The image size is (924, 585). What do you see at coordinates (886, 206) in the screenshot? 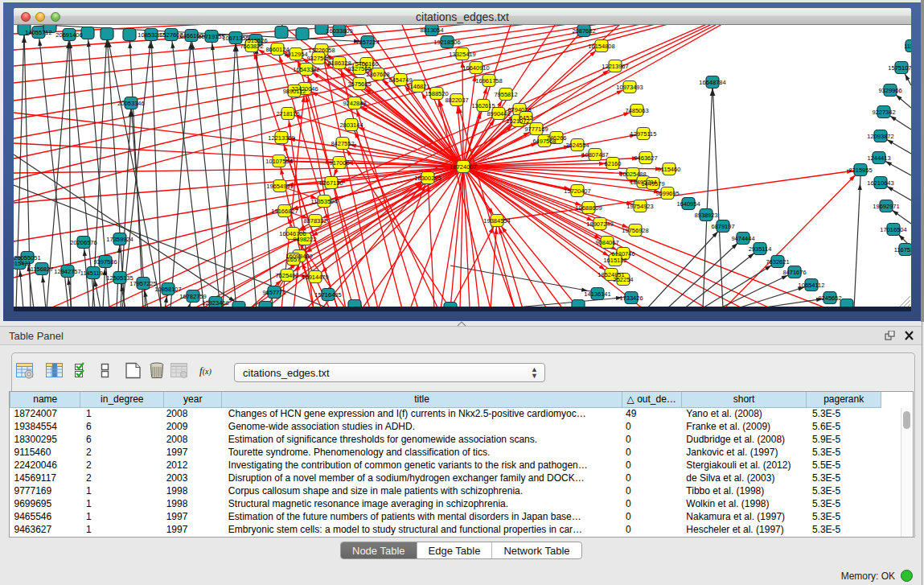
I see `svg-text: 19692971` at bounding box center [886, 206].